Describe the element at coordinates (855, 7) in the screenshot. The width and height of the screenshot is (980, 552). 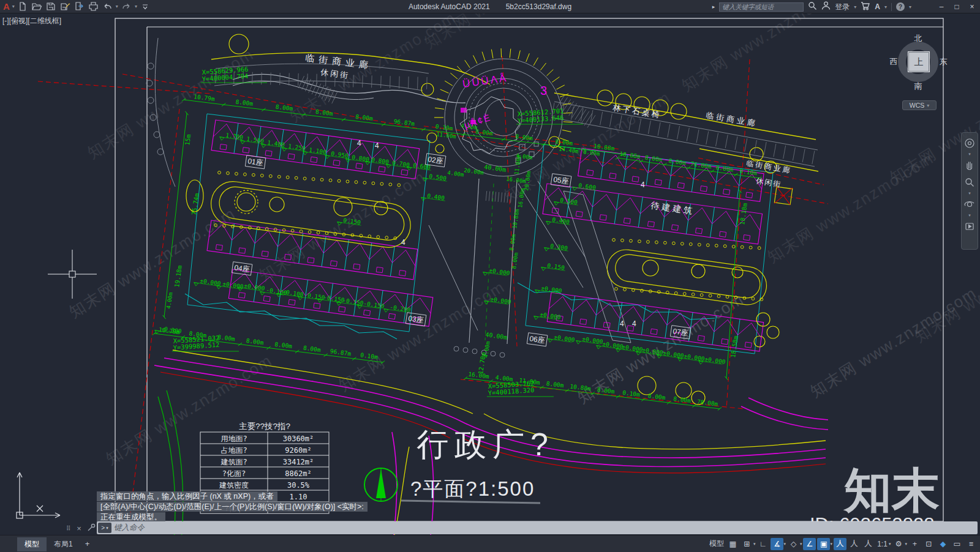
I see `login-caret-icon: ▾` at that location.